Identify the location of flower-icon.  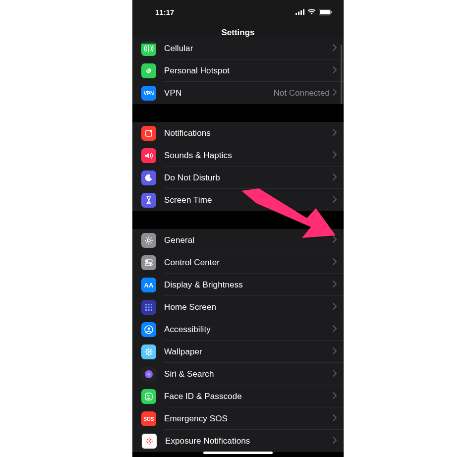
(149, 352).